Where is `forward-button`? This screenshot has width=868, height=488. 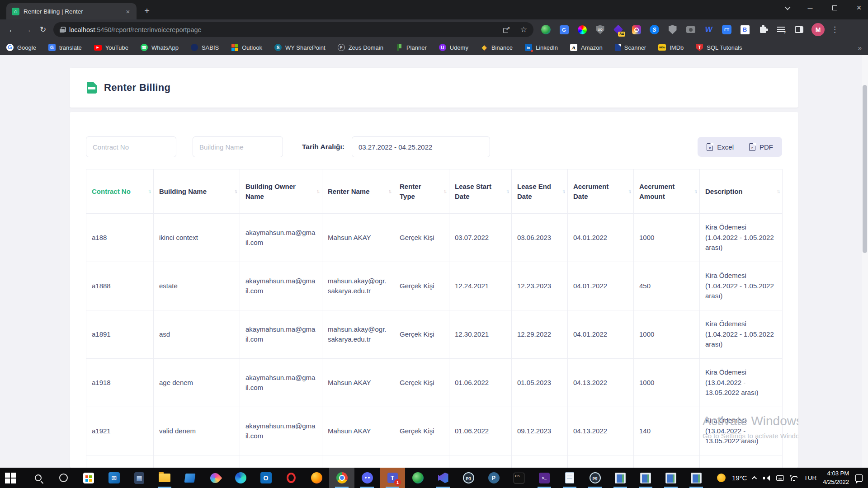 forward-button is located at coordinates (28, 30).